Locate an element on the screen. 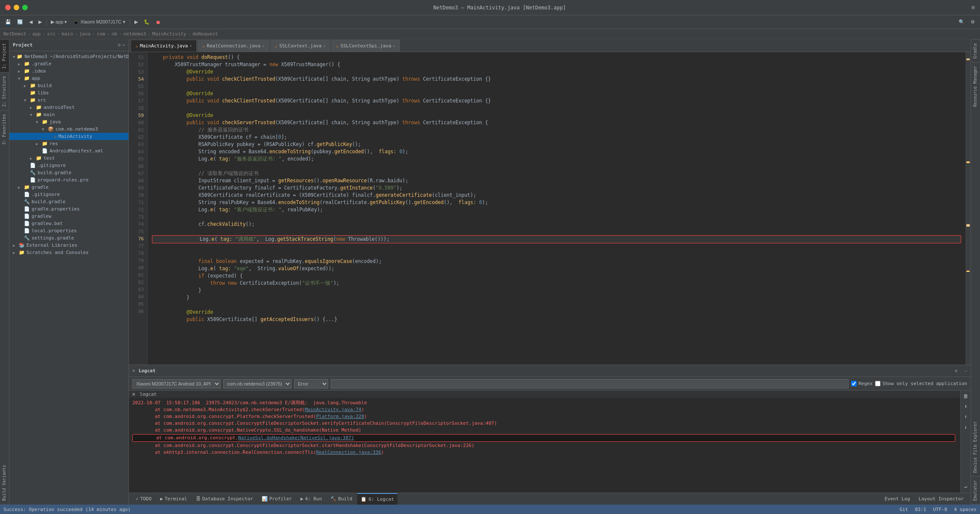 The image size is (980, 514). tree-item-gradle-folder: ▶ 📁 gradle is located at coordinates (69, 187).